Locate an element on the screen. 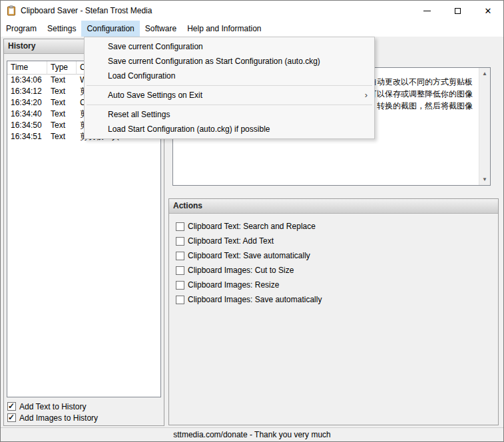  info-scrollbar: ▲ ▼ is located at coordinates (485, 126).